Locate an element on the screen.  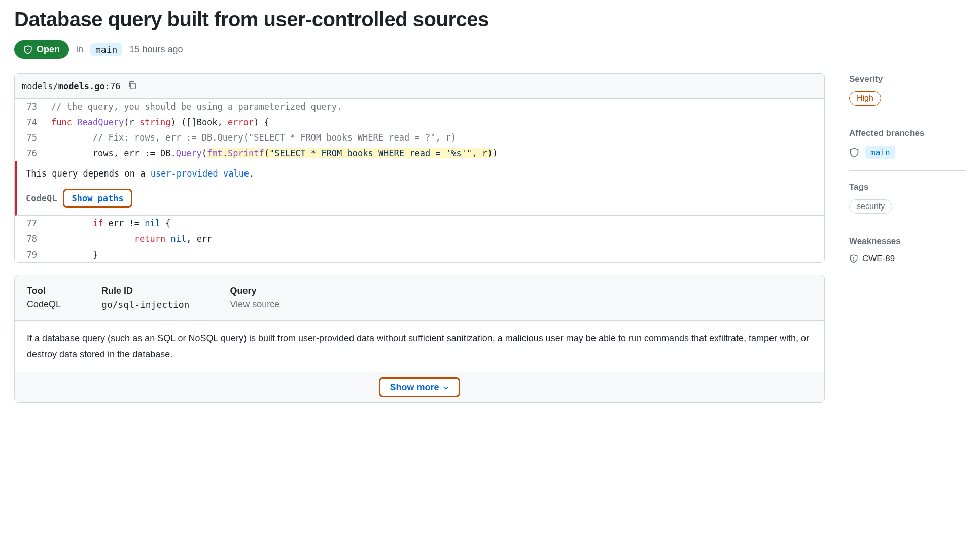
copy-icon is located at coordinates (132, 85).